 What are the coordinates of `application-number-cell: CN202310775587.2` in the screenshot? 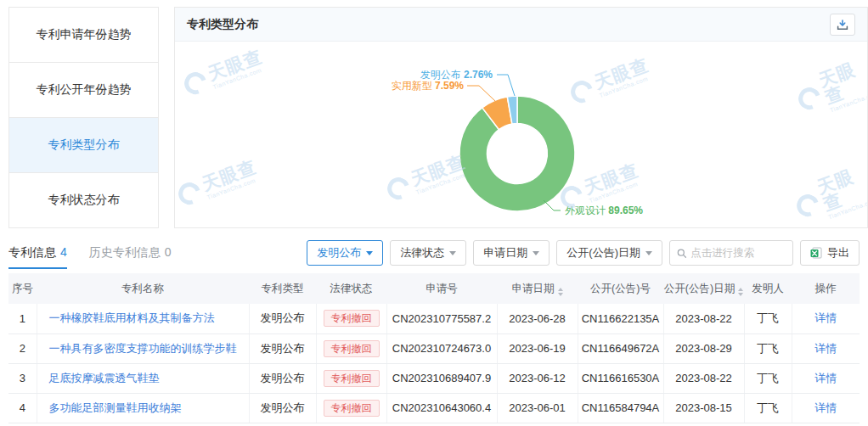 It's located at (442, 319).